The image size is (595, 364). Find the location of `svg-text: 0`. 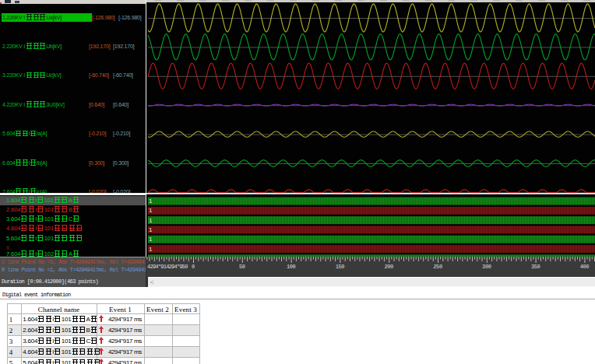

svg-text: 0 is located at coordinates (193, 267).